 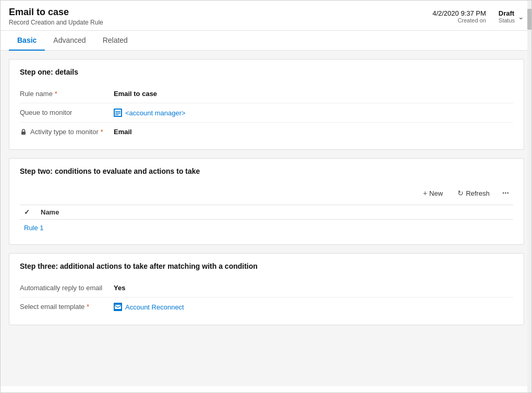 What do you see at coordinates (266, 41) in the screenshot?
I see `tab-bar: Basic Advanced Related` at bounding box center [266, 41].